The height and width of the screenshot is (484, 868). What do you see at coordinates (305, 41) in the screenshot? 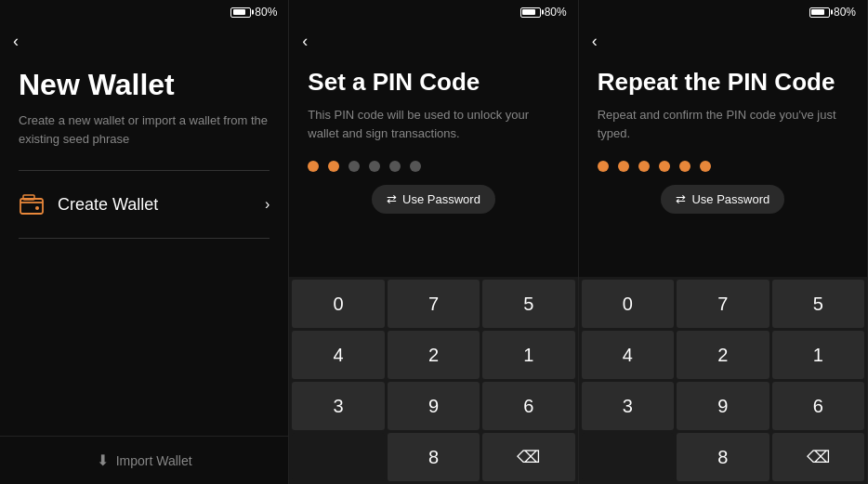
I see `back-button-2: ‹` at bounding box center [305, 41].